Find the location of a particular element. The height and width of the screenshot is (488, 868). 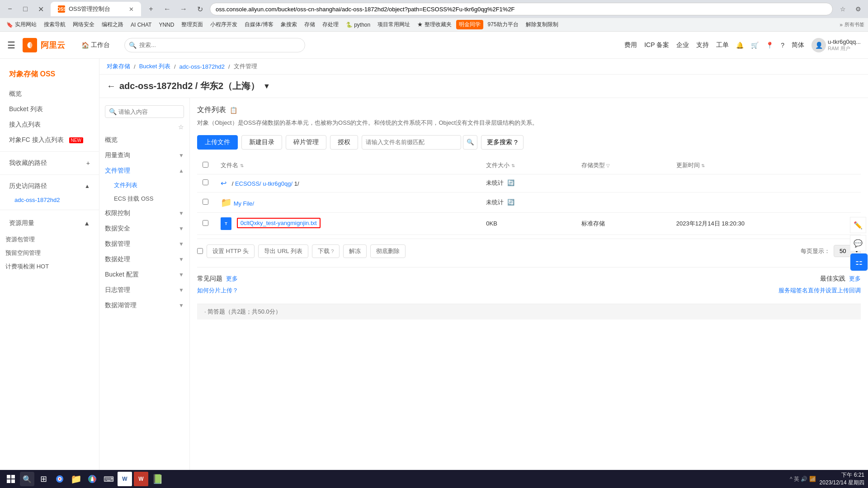

uncompress-btn: 解冻 is located at coordinates (355, 251).